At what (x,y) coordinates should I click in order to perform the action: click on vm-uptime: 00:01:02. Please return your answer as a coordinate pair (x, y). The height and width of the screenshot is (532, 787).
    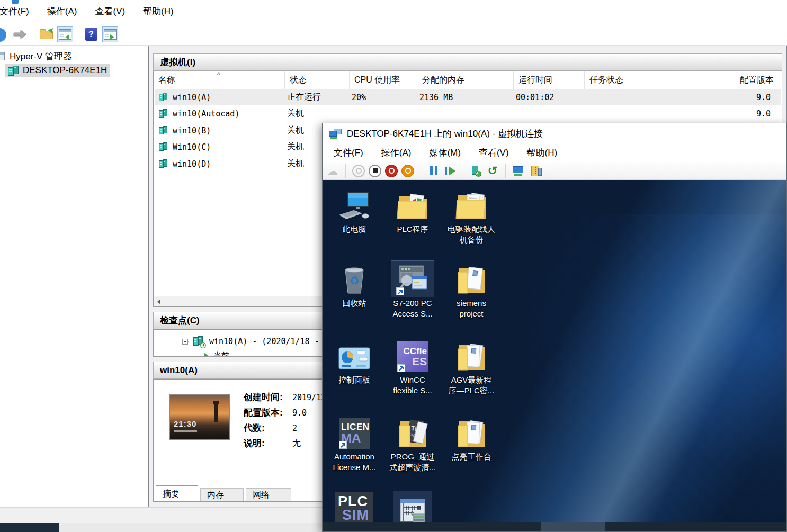
    Looking at the image, I should click on (551, 97).